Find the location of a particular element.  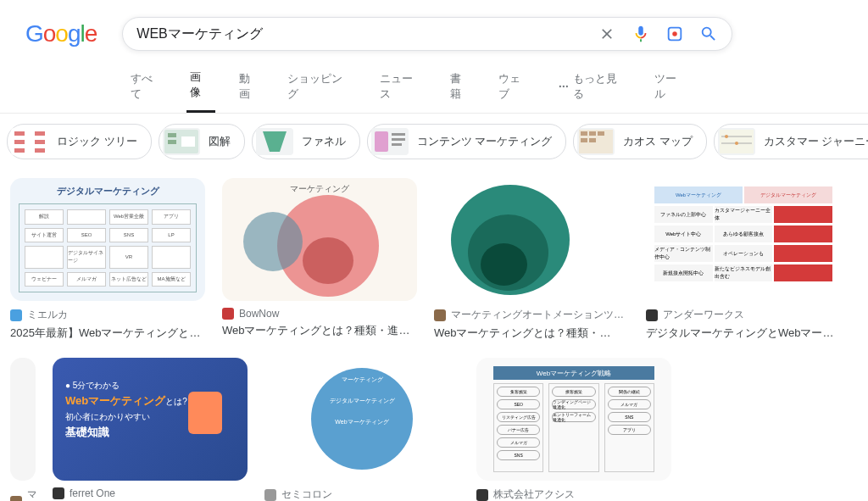

result-thumbnail: ● 5分でわかるWebマーケティングとは?初心者にわかりやすい基礎知識 is located at coordinates (150, 419).